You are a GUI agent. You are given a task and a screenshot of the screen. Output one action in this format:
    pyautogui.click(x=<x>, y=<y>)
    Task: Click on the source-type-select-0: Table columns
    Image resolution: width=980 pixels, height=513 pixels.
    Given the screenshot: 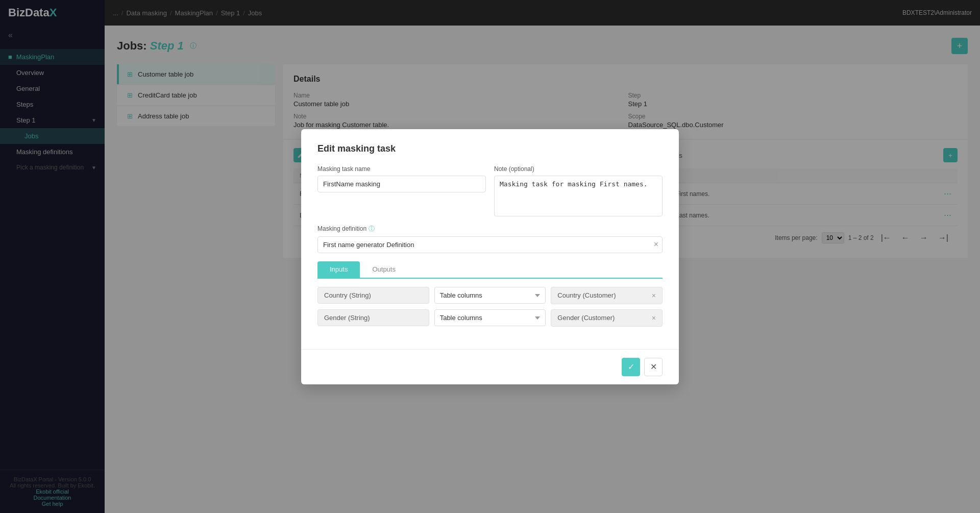 What is the action you would take?
    pyautogui.click(x=490, y=295)
    